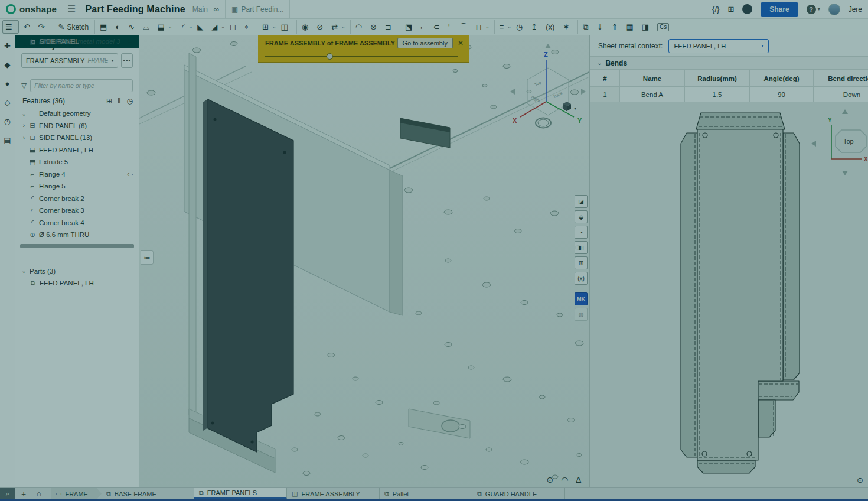 Image resolution: width=868 pixels, height=501 pixels. Describe the element at coordinates (109, 101) in the screenshot. I see `new-folder-icon: ⊞` at that location.